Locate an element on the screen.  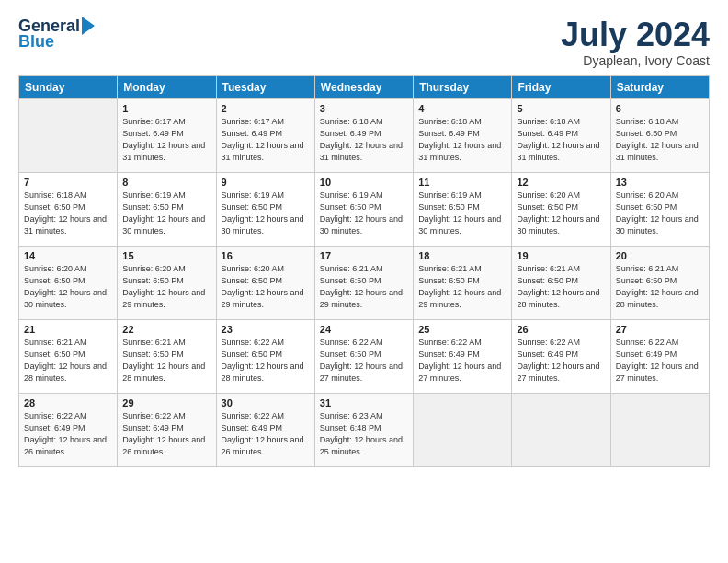
day-number: 28 is located at coordinates (68, 403).